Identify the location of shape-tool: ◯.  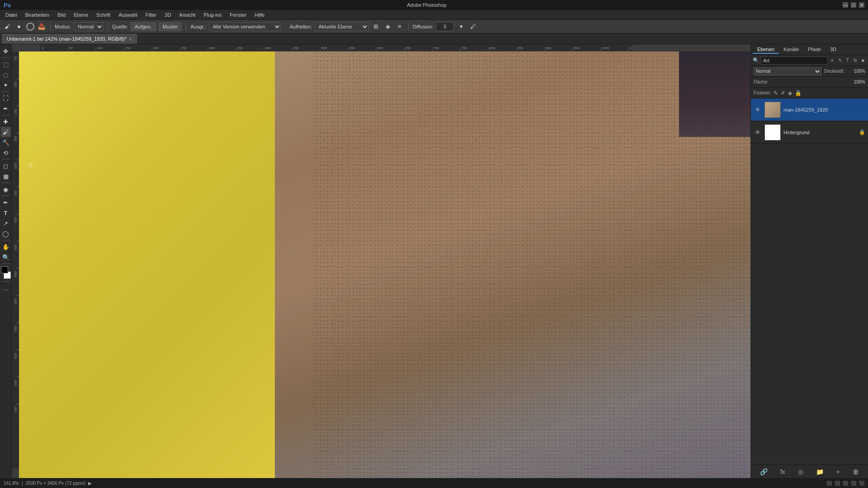
(6, 234).